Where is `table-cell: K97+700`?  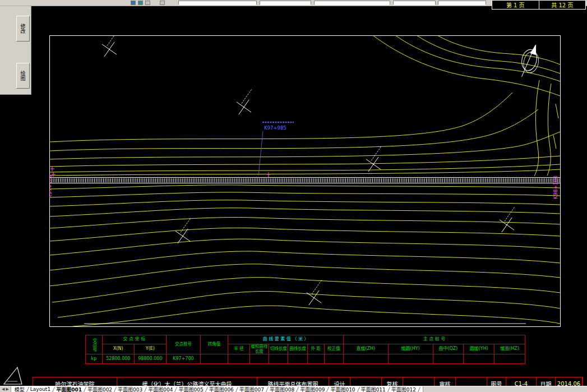 table-cell: K97+700 is located at coordinates (183, 359).